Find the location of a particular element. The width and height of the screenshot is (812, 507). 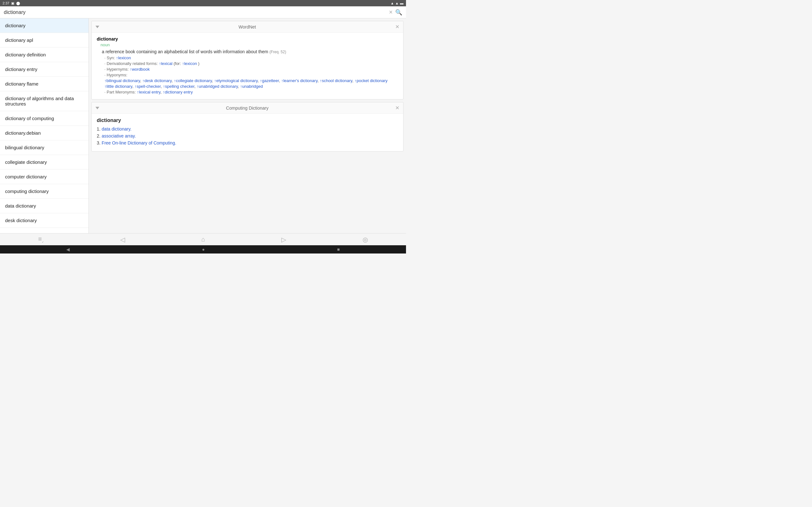

wordnet-card: WordNet ✕ dictionary noun a reference bo… is located at coordinates (247, 60).